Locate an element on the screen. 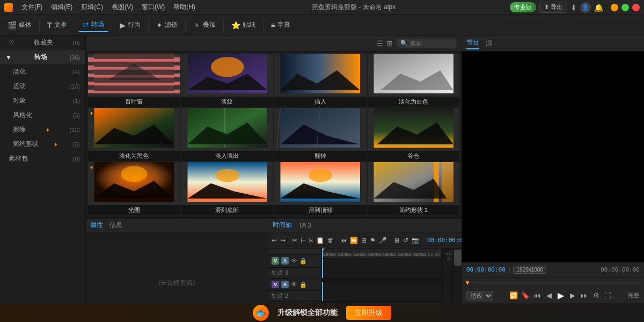 The width and height of the screenshot is (644, 322). right-tabs: 节目 源 is located at coordinates (553, 43).